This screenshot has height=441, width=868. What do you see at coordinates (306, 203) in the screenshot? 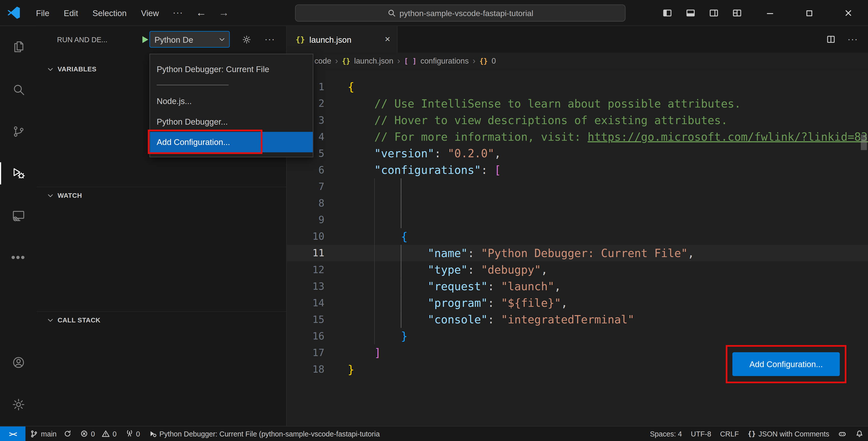
I see `line-number: 8` at bounding box center [306, 203].